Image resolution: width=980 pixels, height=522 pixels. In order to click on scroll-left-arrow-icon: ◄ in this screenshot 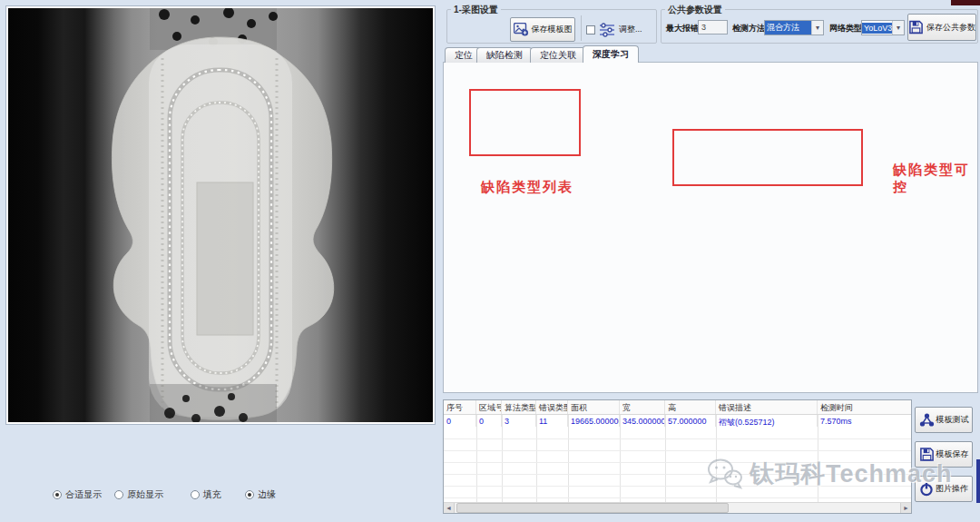, I will do `click(449, 508)`.